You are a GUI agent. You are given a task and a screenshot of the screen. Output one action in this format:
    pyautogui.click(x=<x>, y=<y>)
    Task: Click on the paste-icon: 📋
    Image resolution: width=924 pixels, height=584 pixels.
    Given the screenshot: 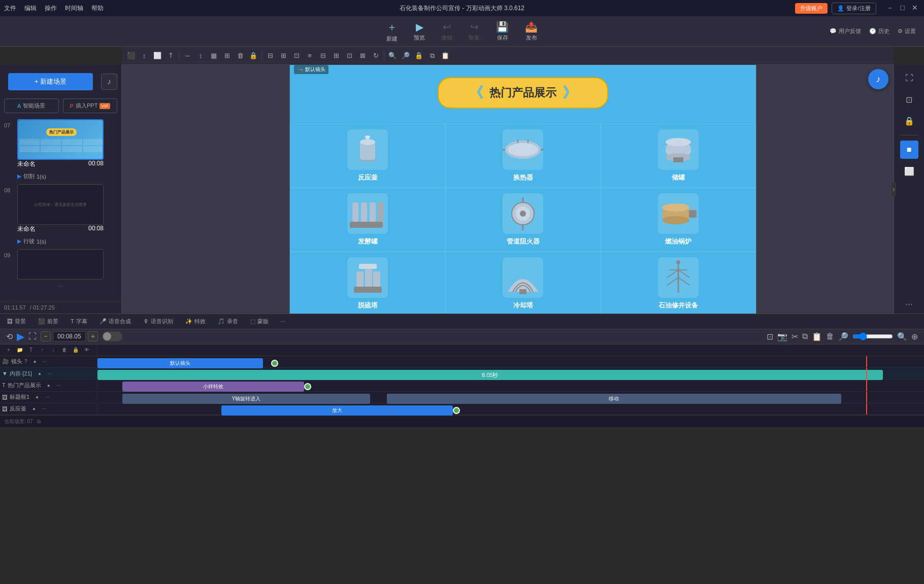 What is the action you would take?
    pyautogui.click(x=445, y=56)
    